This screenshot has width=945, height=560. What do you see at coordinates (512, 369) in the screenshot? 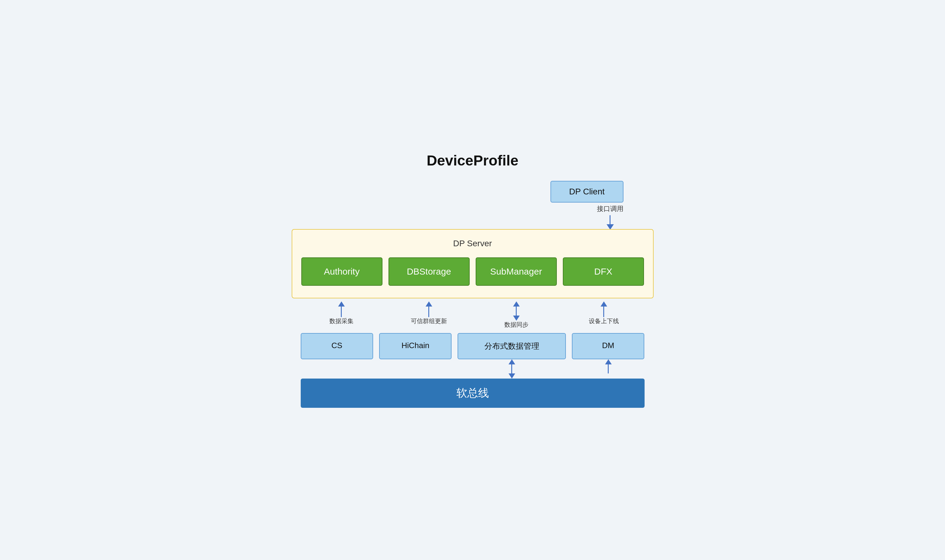
I see `distributed-bottom-arrow` at bounding box center [512, 369].